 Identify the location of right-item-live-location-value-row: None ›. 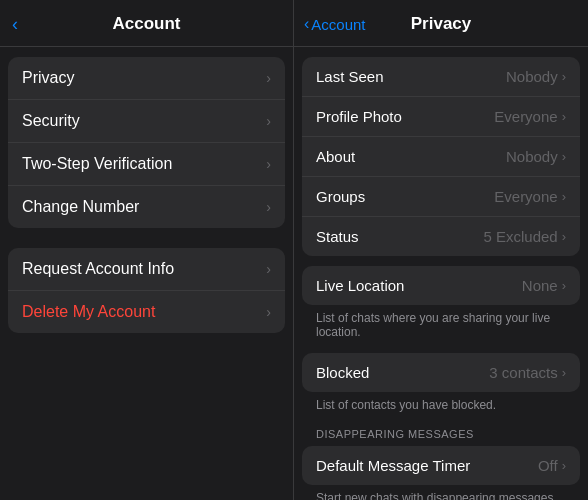
(544, 286).